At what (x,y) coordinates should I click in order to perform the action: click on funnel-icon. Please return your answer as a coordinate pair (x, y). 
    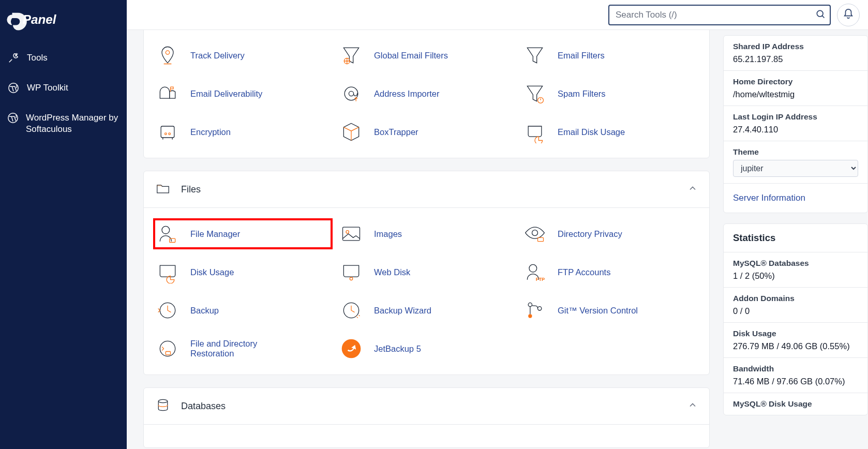
    Looking at the image, I should click on (535, 55).